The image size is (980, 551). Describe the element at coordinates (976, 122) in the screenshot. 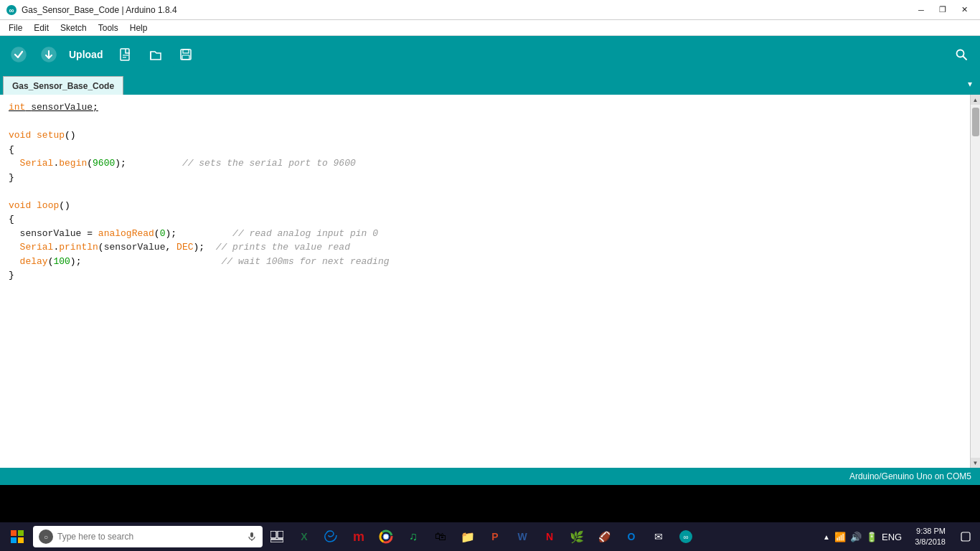

I see `scroll-thumb` at that location.